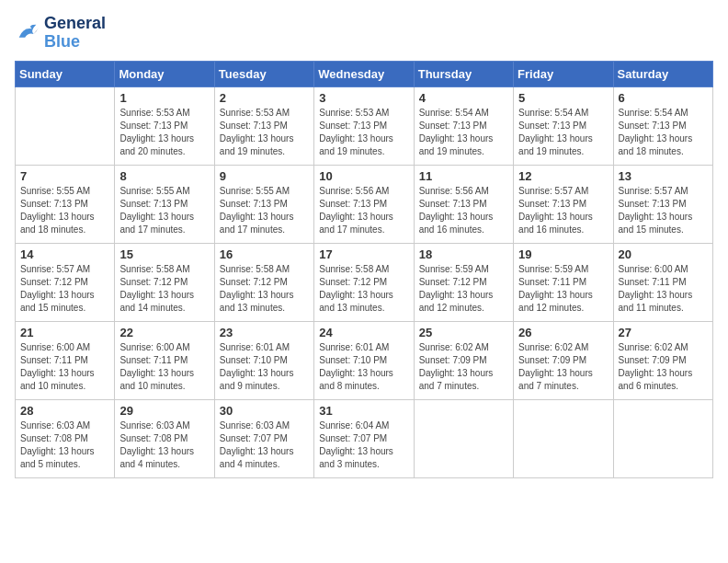  I want to click on day-number: 16, so click(265, 254).